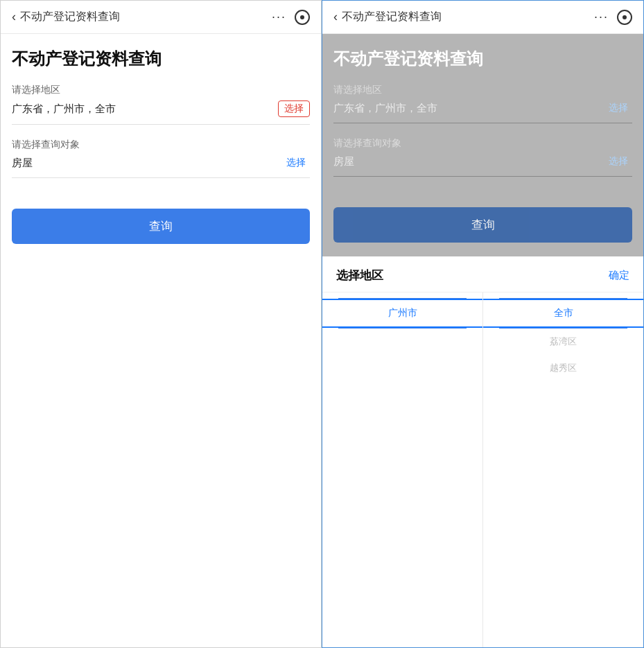 The image size is (644, 648). I want to click on right-query-object-section-overlay: 请选择查询对象 房屋 选择, so click(482, 157).